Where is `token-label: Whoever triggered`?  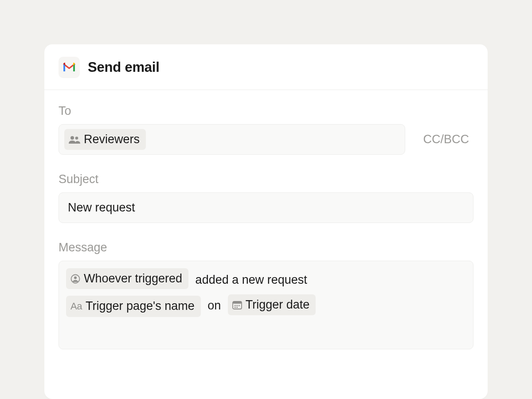 token-label: Whoever triggered is located at coordinates (133, 278).